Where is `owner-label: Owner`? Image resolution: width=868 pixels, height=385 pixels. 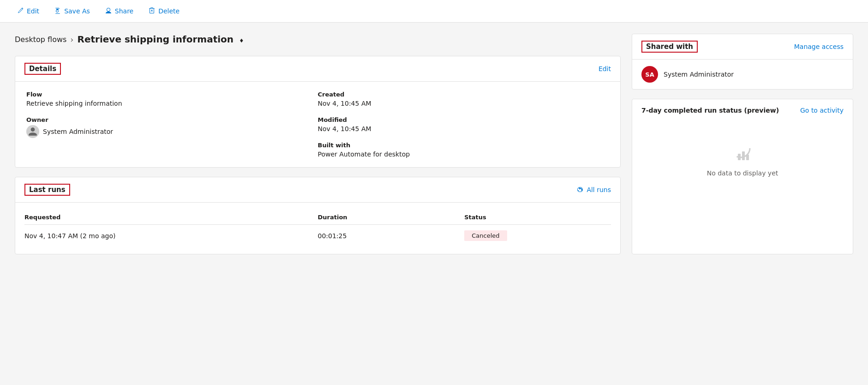
owner-label: Owner is located at coordinates (172, 120).